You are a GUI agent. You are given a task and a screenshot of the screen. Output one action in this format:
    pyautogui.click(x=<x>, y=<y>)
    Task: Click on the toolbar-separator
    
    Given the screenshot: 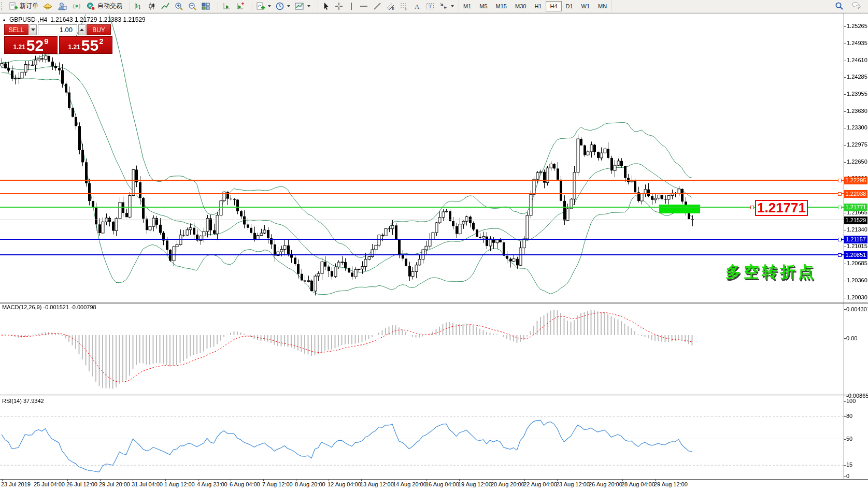 What is the action you would take?
    pyautogui.click(x=216, y=6)
    